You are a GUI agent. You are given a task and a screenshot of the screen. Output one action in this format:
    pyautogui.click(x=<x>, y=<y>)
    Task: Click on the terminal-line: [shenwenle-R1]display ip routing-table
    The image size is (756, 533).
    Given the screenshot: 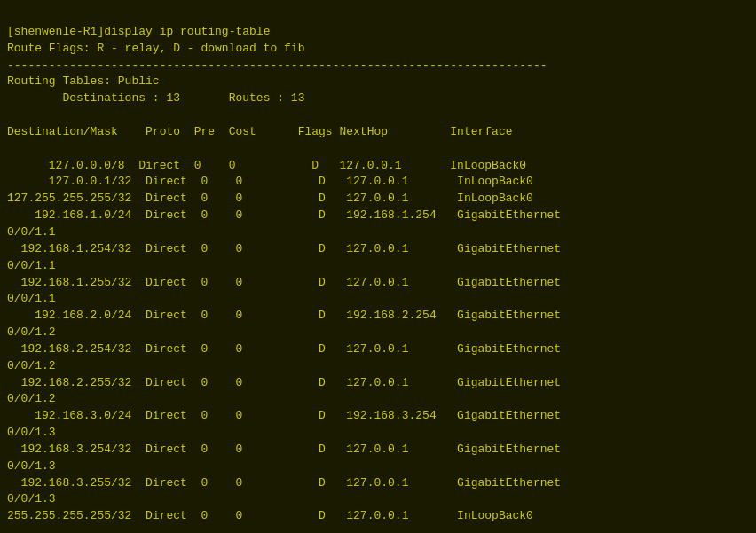 What is the action you would take?
    pyautogui.click(x=378, y=32)
    